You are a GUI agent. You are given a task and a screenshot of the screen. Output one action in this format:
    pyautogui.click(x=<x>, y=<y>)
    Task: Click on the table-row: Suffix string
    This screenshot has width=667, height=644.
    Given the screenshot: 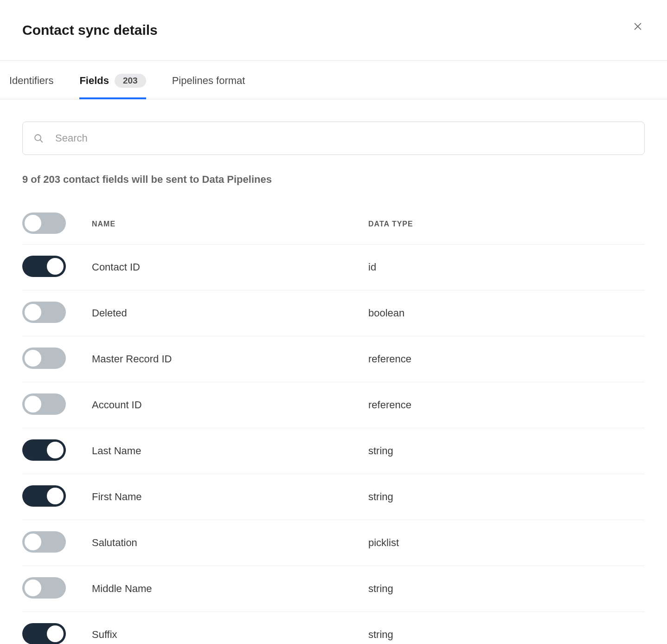 What is the action you would take?
    pyautogui.click(x=334, y=628)
    